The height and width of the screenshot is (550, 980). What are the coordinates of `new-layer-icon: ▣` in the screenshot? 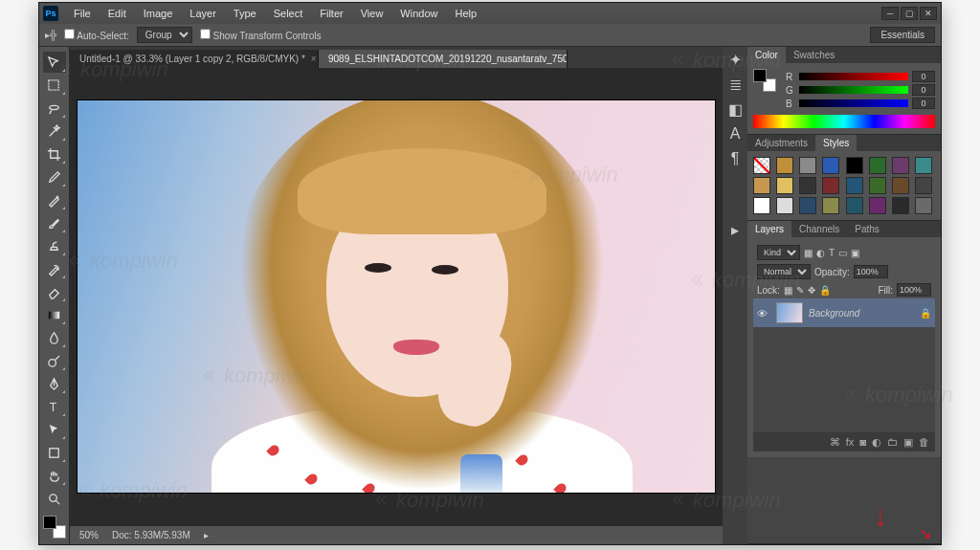 It's located at (908, 442).